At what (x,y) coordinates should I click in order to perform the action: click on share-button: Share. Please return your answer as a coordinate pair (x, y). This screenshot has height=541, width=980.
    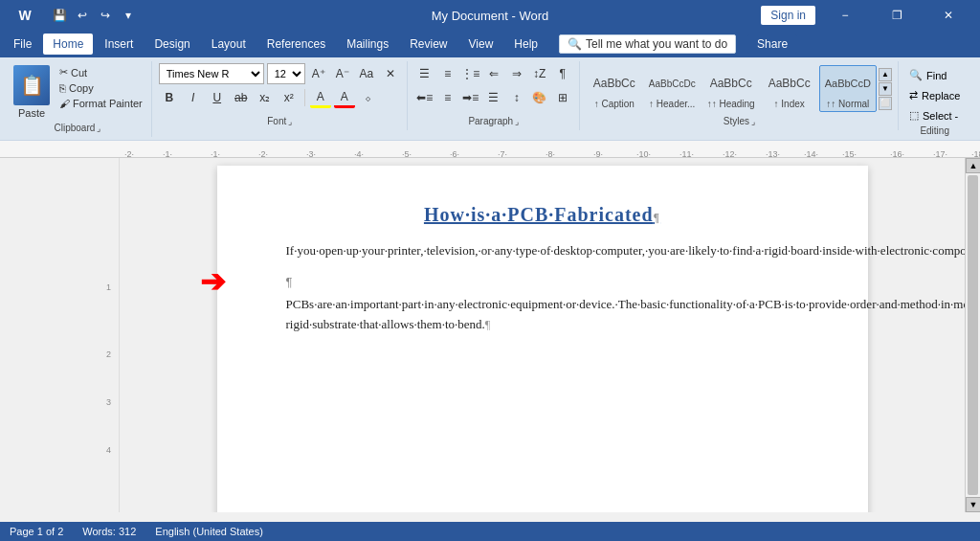
    Looking at the image, I should click on (772, 44).